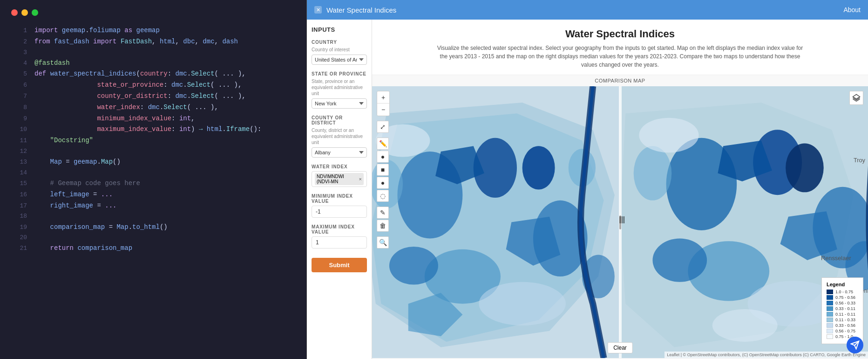 This screenshot has height=359, width=868. I want to click on code-token: =, so click(99, 206).